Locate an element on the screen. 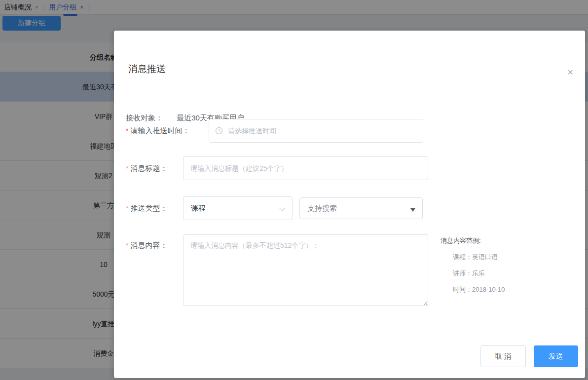 This screenshot has height=380, width=588. push-time-input is located at coordinates (316, 131).